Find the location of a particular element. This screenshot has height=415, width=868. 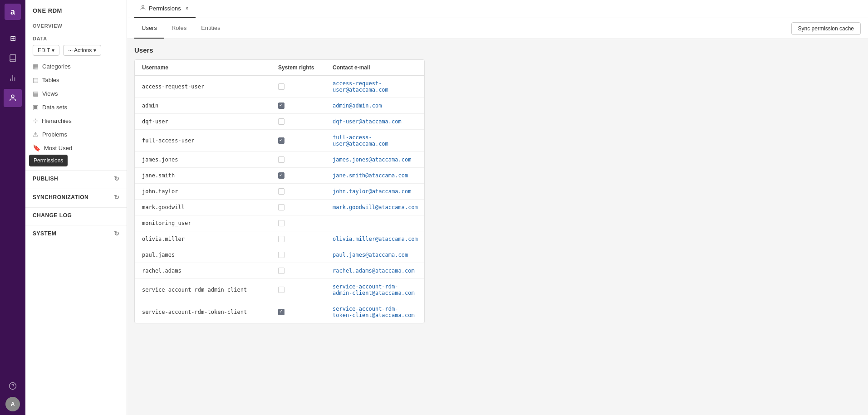

username-column-header: Username is located at coordinates (210, 68).